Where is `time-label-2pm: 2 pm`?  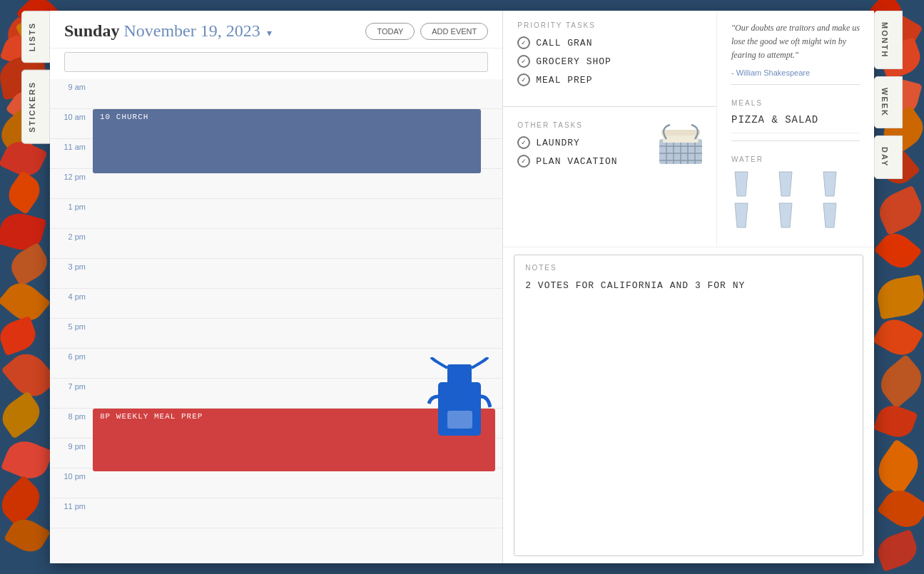 time-label-2pm: 2 pm is located at coordinates (71, 244).